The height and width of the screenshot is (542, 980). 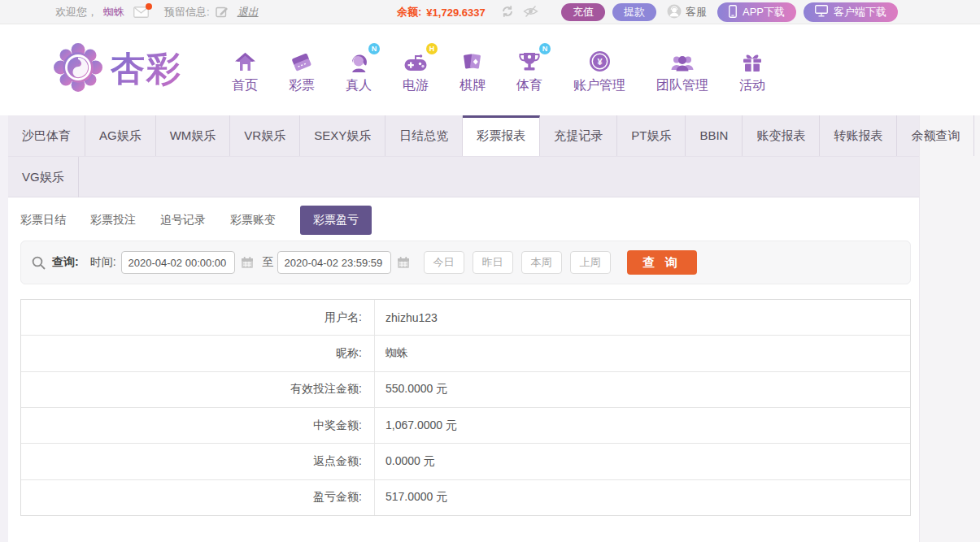 I want to click on row-value-rebate: 0.0000 元, so click(x=405, y=462).